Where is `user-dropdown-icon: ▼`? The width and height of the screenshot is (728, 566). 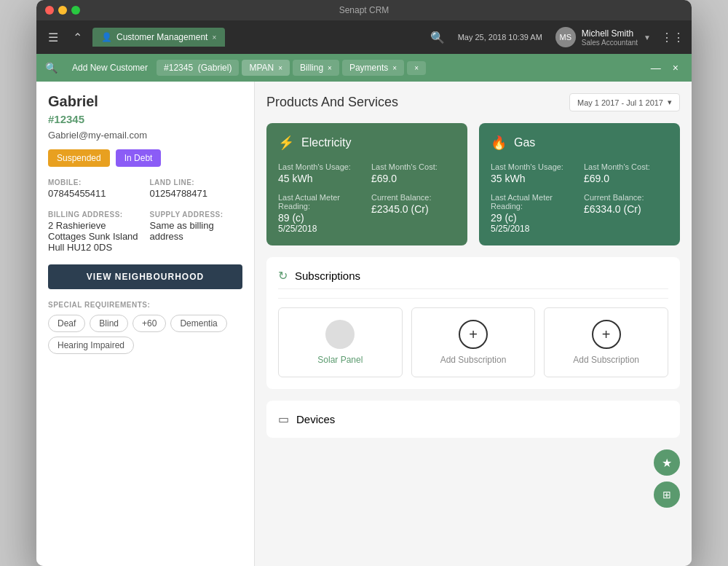
user-dropdown-icon: ▼ is located at coordinates (647, 38).